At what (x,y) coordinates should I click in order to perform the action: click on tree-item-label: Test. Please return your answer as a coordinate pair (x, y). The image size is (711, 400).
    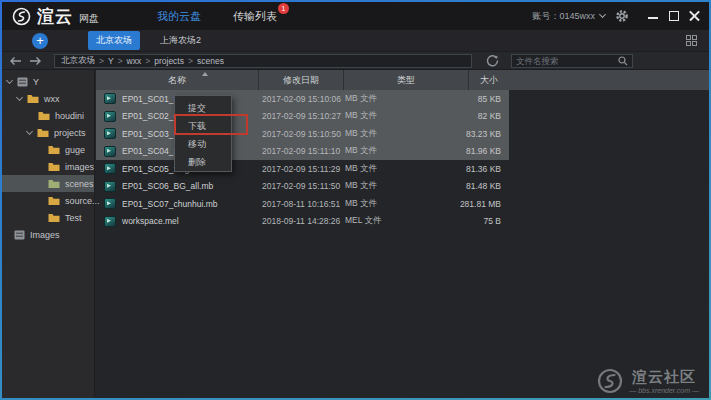
    Looking at the image, I should click on (74, 218).